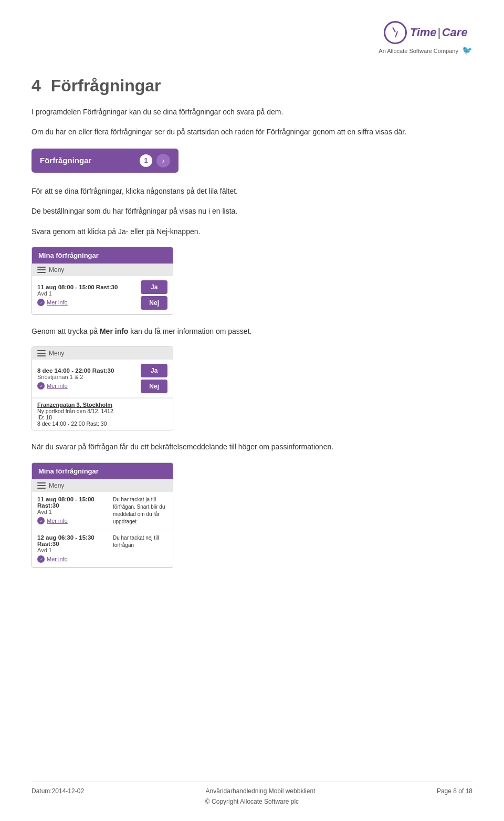 This screenshot has width=504, height=821. I want to click on mer-info-label: Mer info, so click(57, 302).